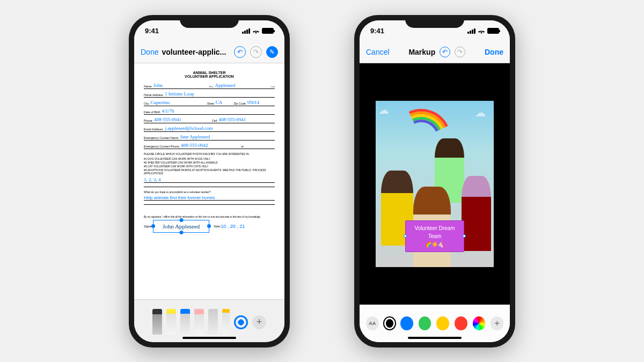 The height and width of the screenshot is (362, 644). Describe the element at coordinates (181, 226) in the screenshot. I see `signature: John Appleseed` at that location.